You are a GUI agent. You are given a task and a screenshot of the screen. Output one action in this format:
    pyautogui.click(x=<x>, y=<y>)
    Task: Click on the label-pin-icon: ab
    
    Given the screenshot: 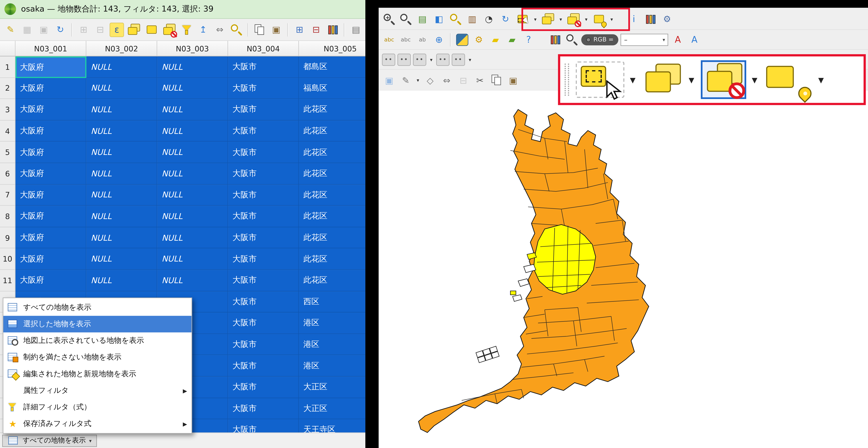 What is the action you would take?
    pyautogui.click(x=423, y=40)
    